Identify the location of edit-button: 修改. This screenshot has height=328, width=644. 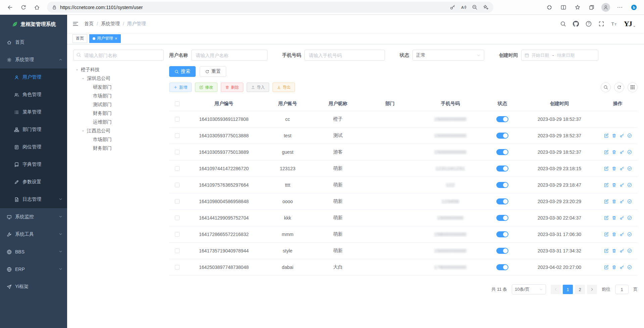
(206, 87).